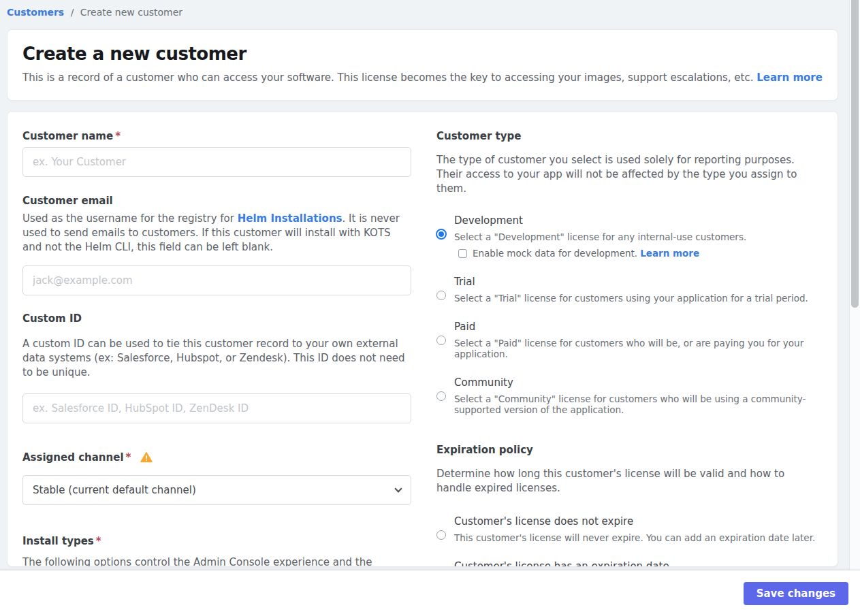 This screenshot has width=860, height=616. Describe the element at coordinates (796, 594) in the screenshot. I see `save-changes-button: Save changes` at that location.